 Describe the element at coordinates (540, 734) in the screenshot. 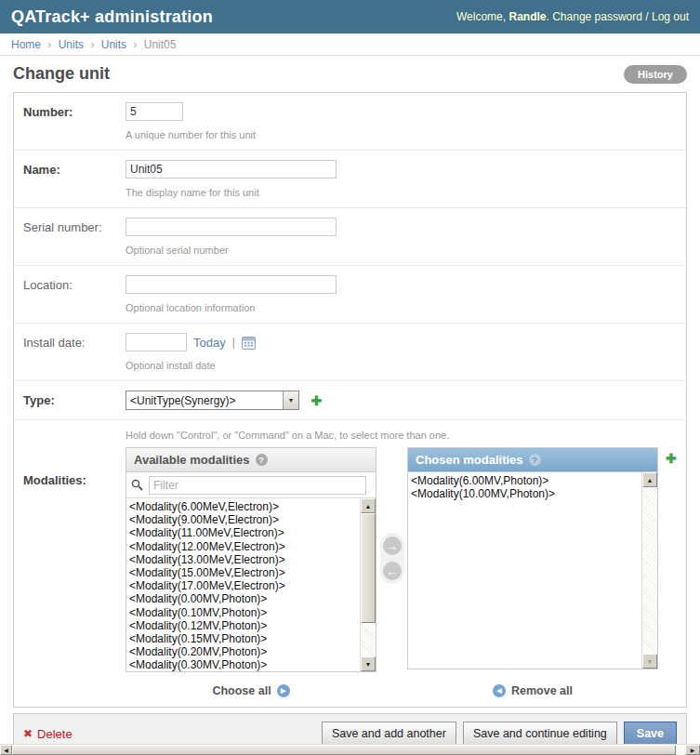

I see `save-continue-button: Save and continue editing` at that location.